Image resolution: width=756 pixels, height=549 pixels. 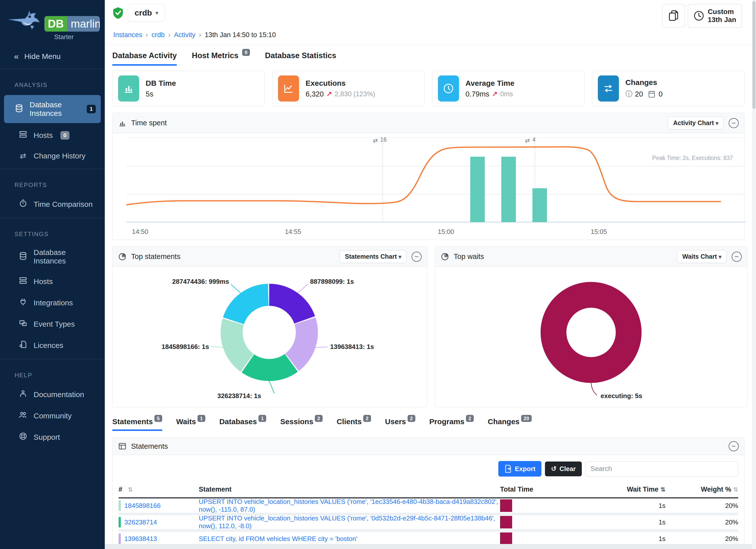 I want to click on sidebar-item-settings-hosts: Hosts, so click(x=52, y=281).